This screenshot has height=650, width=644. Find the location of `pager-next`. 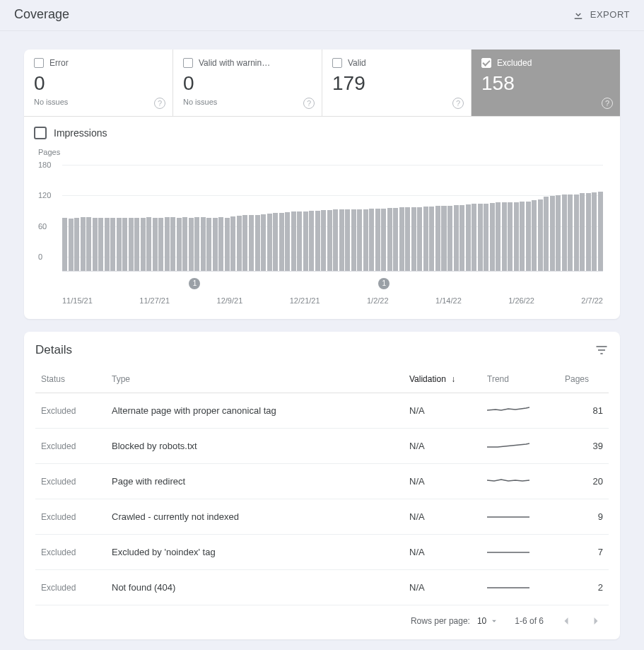

pager-next is located at coordinates (596, 621).